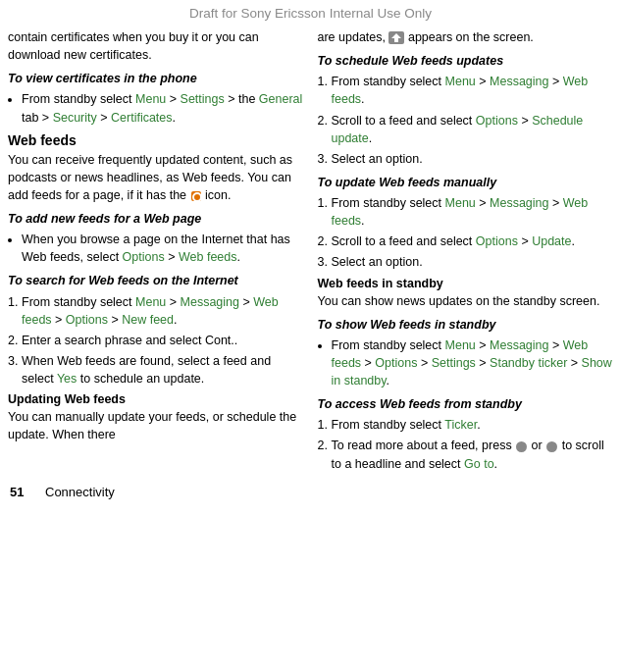 This screenshot has height=672, width=621. I want to click on web-feeds-link1: Web feeds, so click(208, 257).